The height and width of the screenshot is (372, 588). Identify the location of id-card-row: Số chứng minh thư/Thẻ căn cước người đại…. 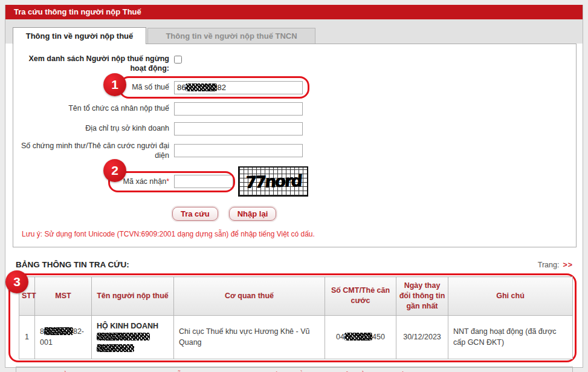
(295, 151).